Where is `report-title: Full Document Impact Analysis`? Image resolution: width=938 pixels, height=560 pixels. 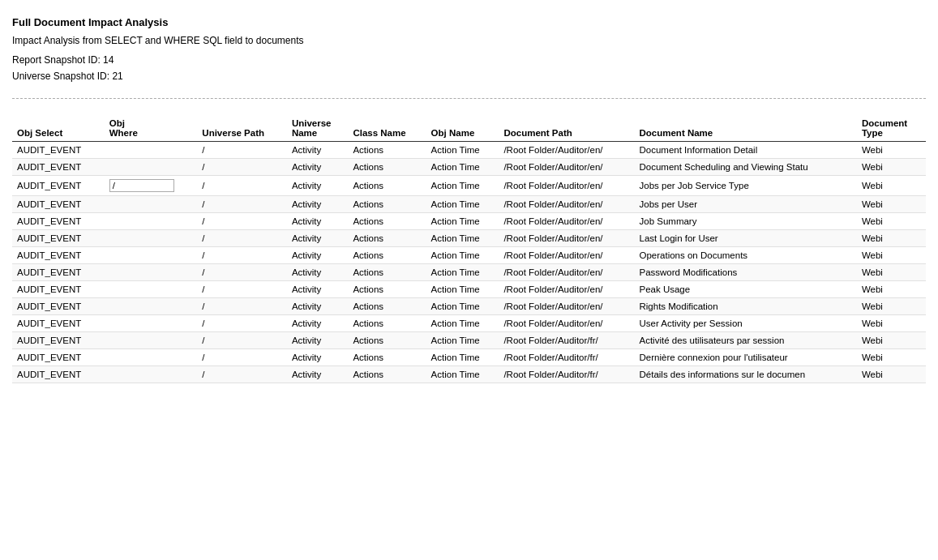
report-title: Full Document Impact Analysis is located at coordinates (469, 23).